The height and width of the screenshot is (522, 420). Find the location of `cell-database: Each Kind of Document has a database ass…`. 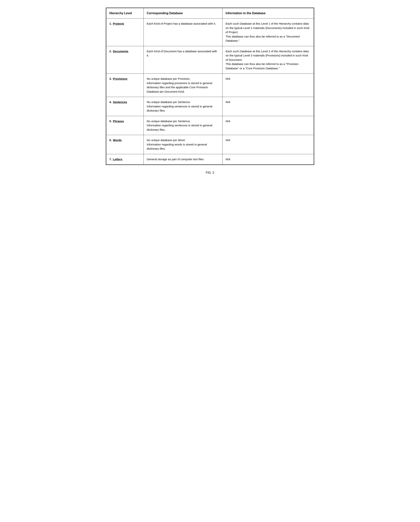

cell-database: Each Kind of Document has a database ass… is located at coordinates (183, 60).